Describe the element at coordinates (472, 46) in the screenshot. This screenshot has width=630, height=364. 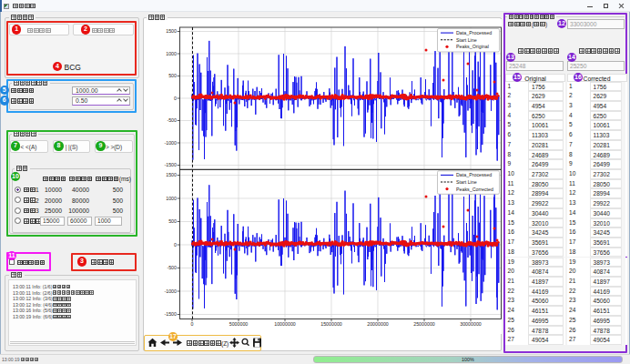
I see `svg-text: Peaks_Original` at that location.